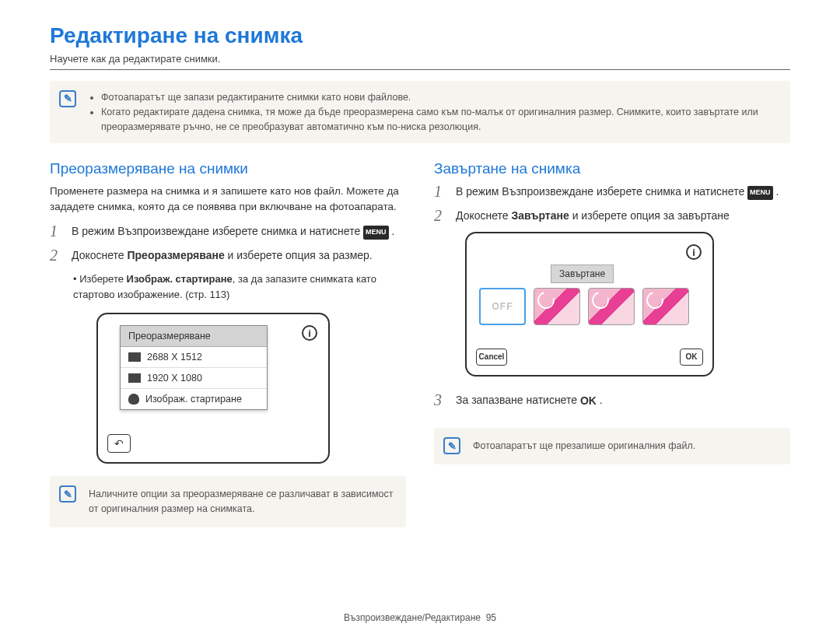  What do you see at coordinates (228, 199) in the screenshot?
I see `resize-intro: Променете размера на снимка и я запишете…` at bounding box center [228, 199].